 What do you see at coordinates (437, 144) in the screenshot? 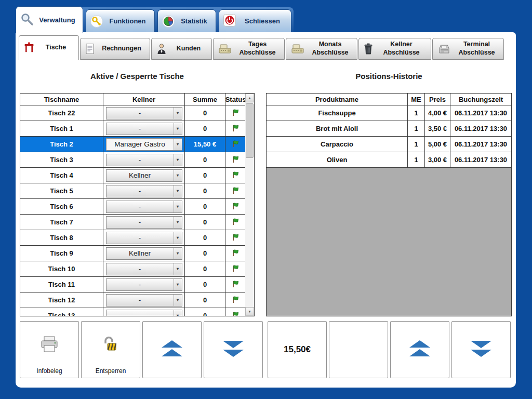
I see `preis-value: 5,00 €` at bounding box center [437, 144].